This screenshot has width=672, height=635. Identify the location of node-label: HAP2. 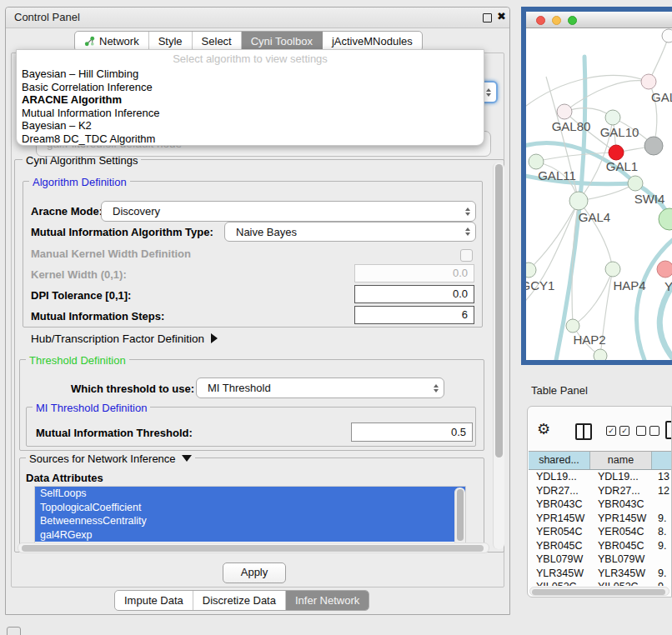
(589, 340).